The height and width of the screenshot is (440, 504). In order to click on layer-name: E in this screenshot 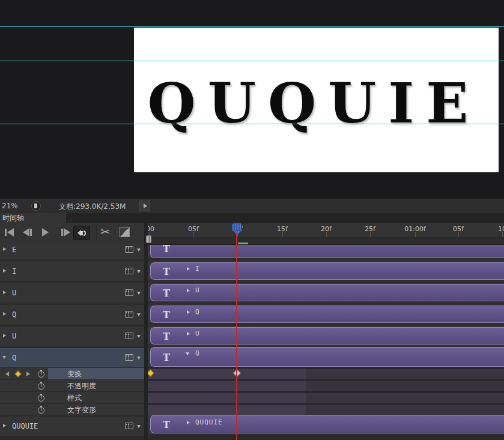, I will do `click(14, 250)`.